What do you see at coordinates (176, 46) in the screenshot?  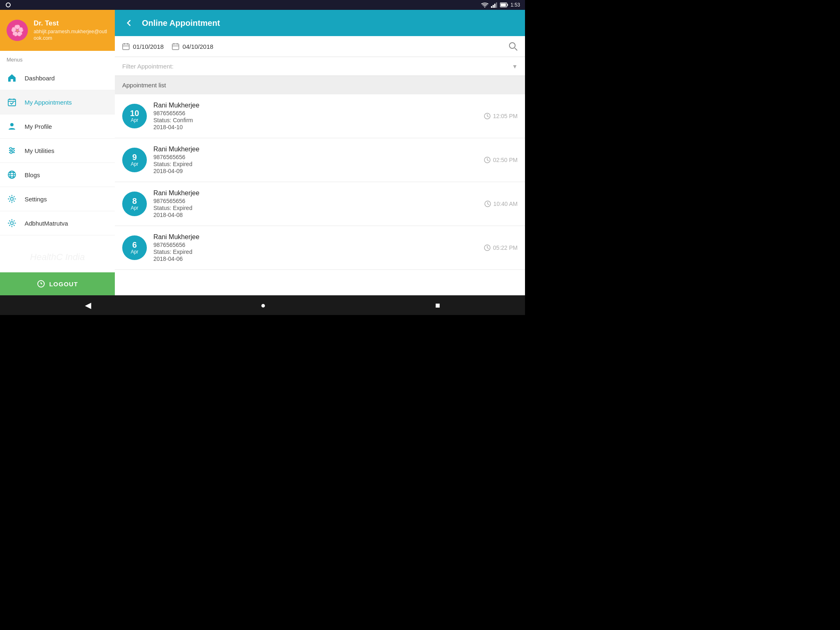 I see `end-calendar-icon` at bounding box center [176, 46].